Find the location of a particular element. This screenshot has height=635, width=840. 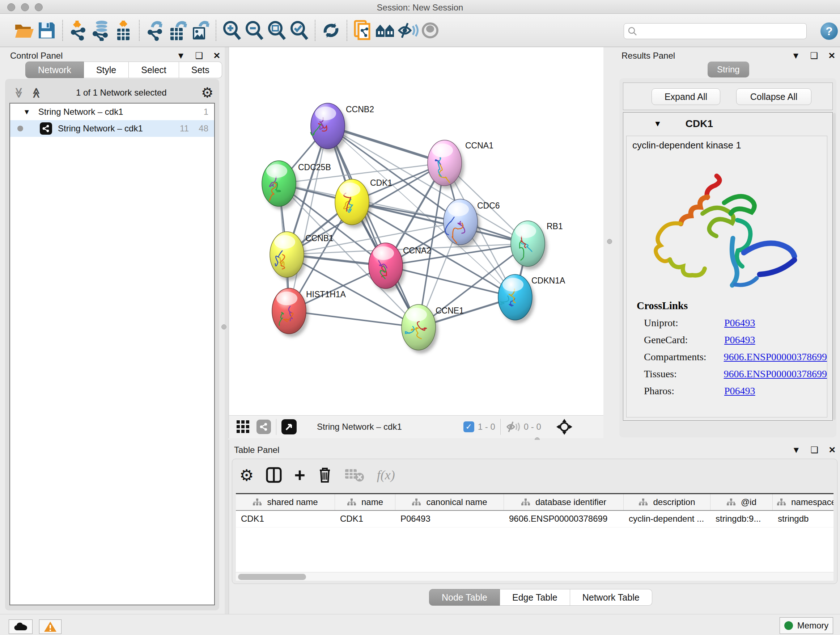

hide-graphics-details-icon is located at coordinates (408, 30).